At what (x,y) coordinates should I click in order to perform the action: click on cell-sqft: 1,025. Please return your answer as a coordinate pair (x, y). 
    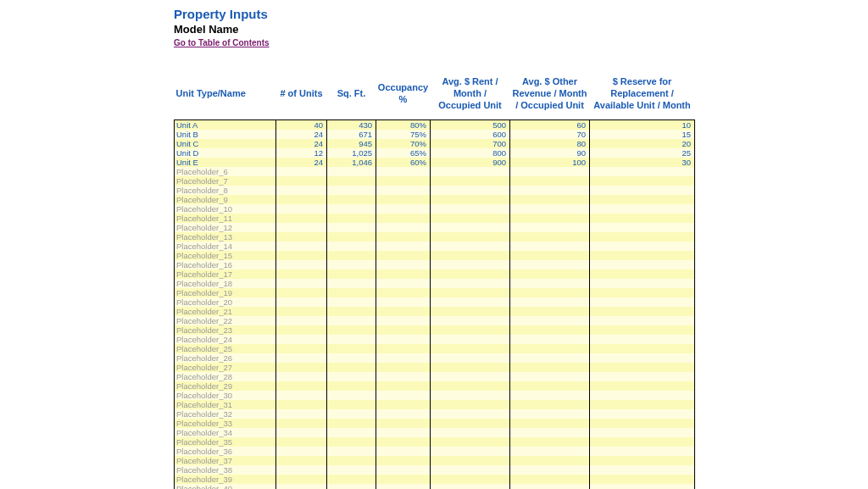
    Looking at the image, I should click on (352, 153).